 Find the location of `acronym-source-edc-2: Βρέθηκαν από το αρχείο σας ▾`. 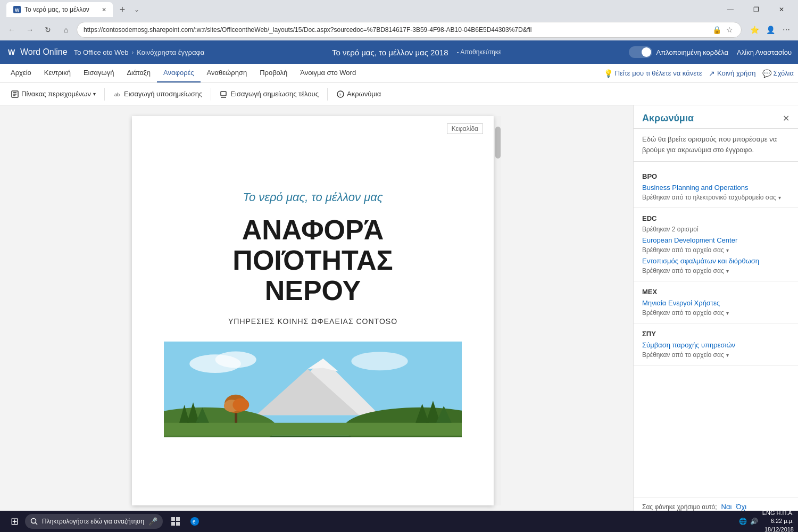

acronym-source-edc-2: Βρέθηκαν από το αρχείο σας ▾ is located at coordinates (716, 271).